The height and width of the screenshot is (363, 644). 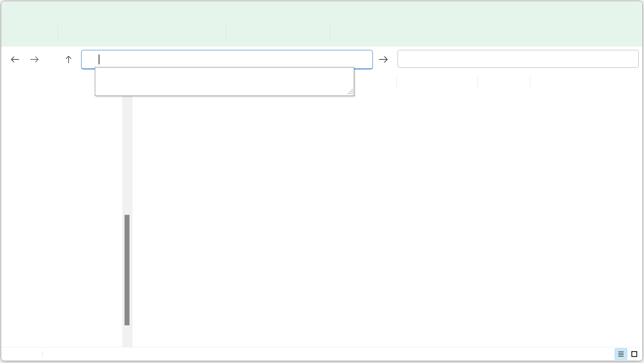 I want to click on details-view-button, so click(x=621, y=354).